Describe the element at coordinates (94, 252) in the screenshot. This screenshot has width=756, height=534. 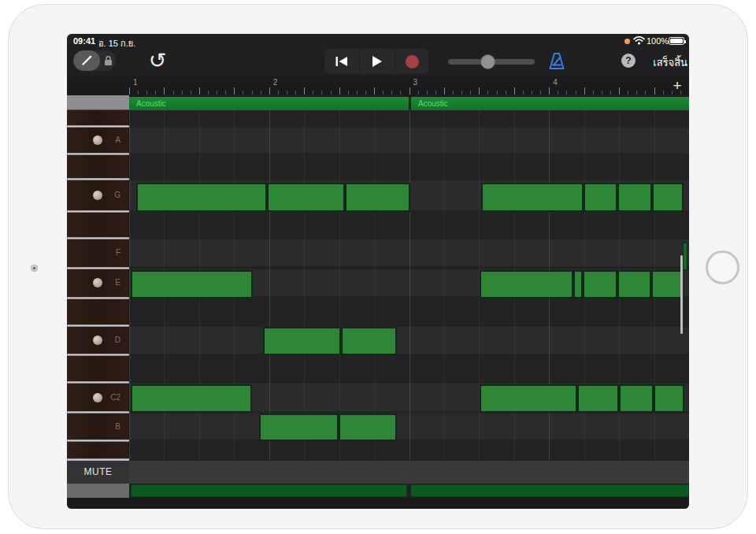
I see `string-label-F: F` at that location.